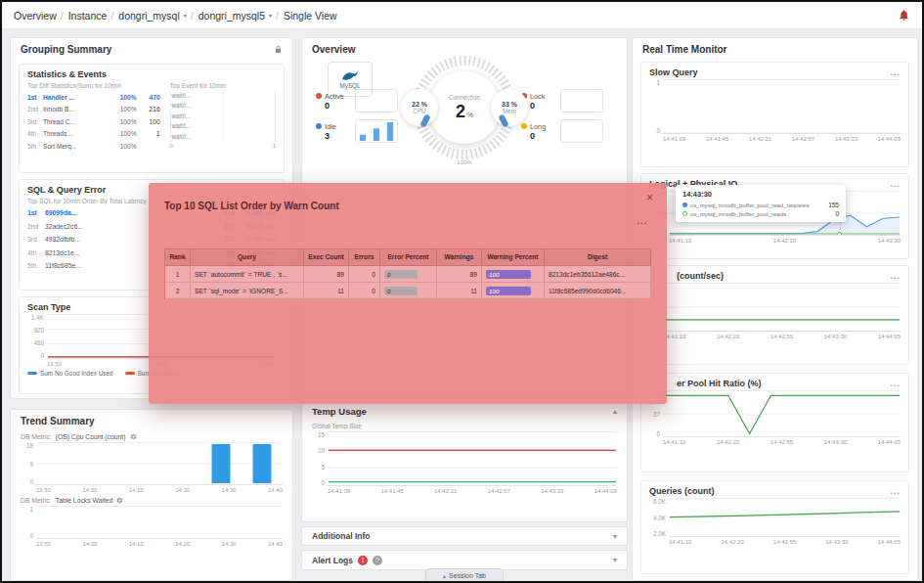 Image resolution: width=924 pixels, height=583 pixels. Describe the element at coordinates (903, 16) in the screenshot. I see `notification-bell-icon` at that location.